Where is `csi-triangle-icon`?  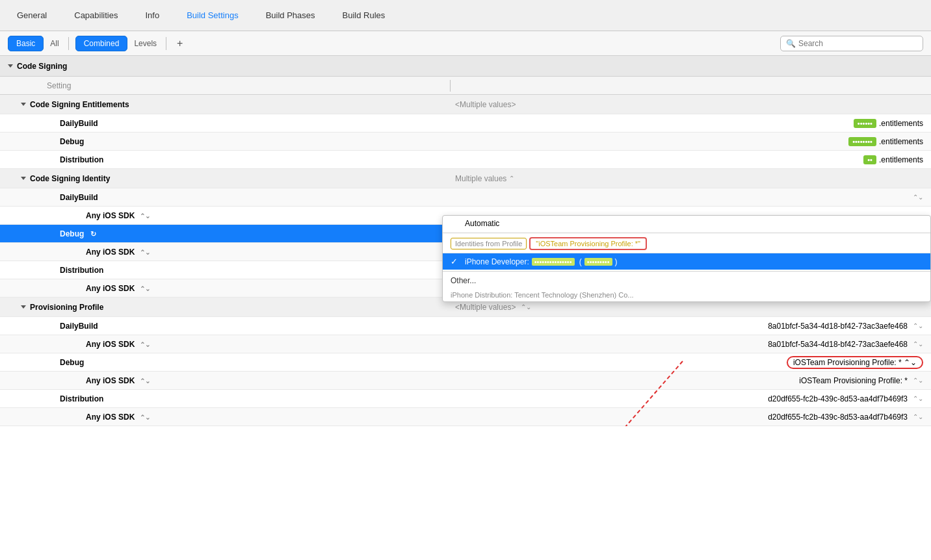 csi-triangle-icon is located at coordinates (23, 178).